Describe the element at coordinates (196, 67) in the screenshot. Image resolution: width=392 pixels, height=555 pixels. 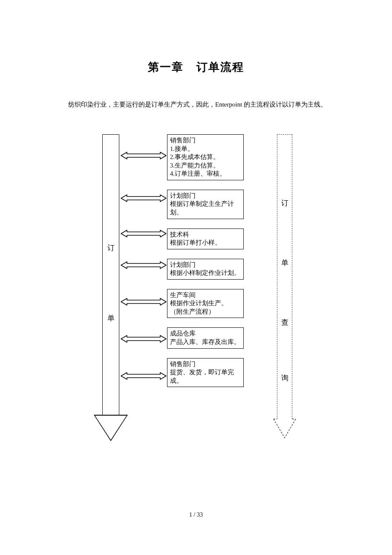
I see `chapter-title: 第一章订单流程` at that location.